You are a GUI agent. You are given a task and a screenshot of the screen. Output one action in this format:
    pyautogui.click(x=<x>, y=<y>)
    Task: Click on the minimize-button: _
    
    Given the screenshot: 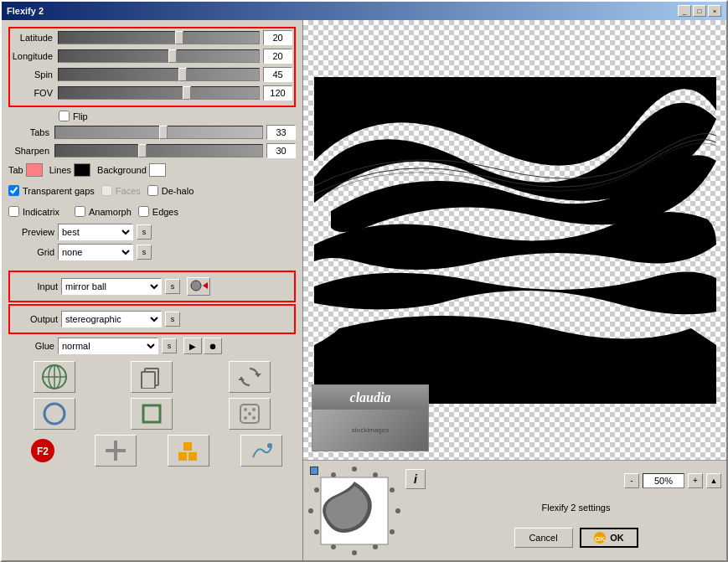 What is the action you would take?
    pyautogui.click(x=684, y=11)
    